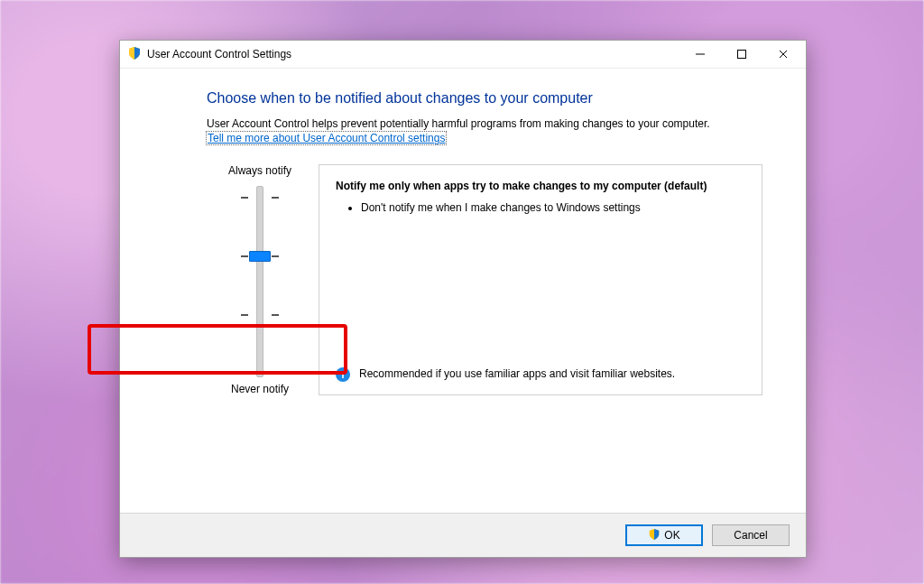  Describe the element at coordinates (260, 171) in the screenshot. I see `slider-top-label: Always notify` at that location.